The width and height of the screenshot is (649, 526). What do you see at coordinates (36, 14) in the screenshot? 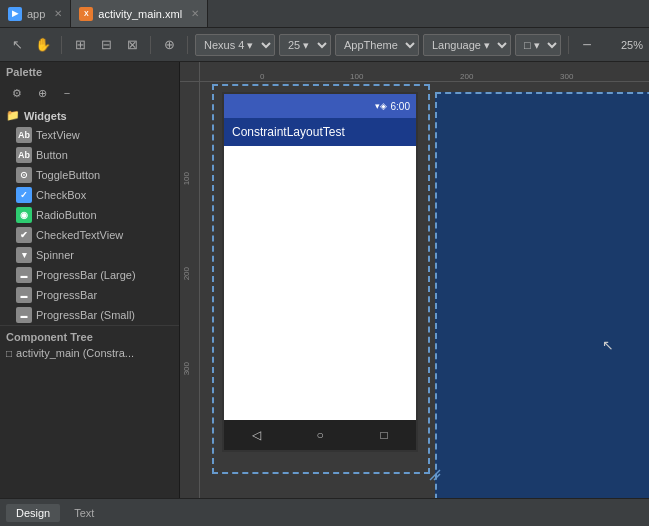
I see `tab-app-label: app` at bounding box center [36, 14].